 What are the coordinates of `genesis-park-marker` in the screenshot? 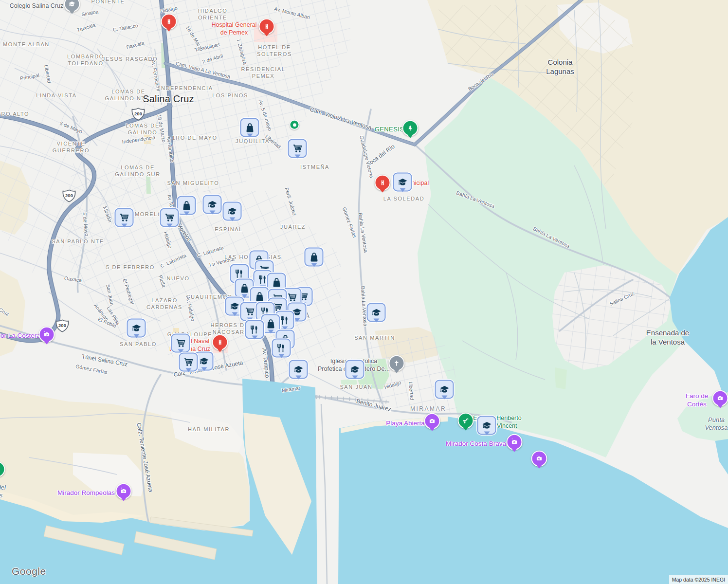 It's located at (411, 128).